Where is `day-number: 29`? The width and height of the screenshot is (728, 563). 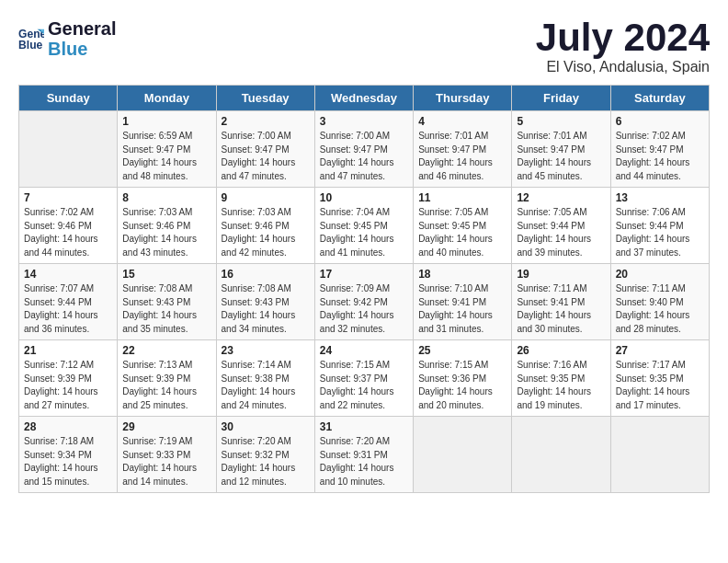 day-number: 29 is located at coordinates (166, 427).